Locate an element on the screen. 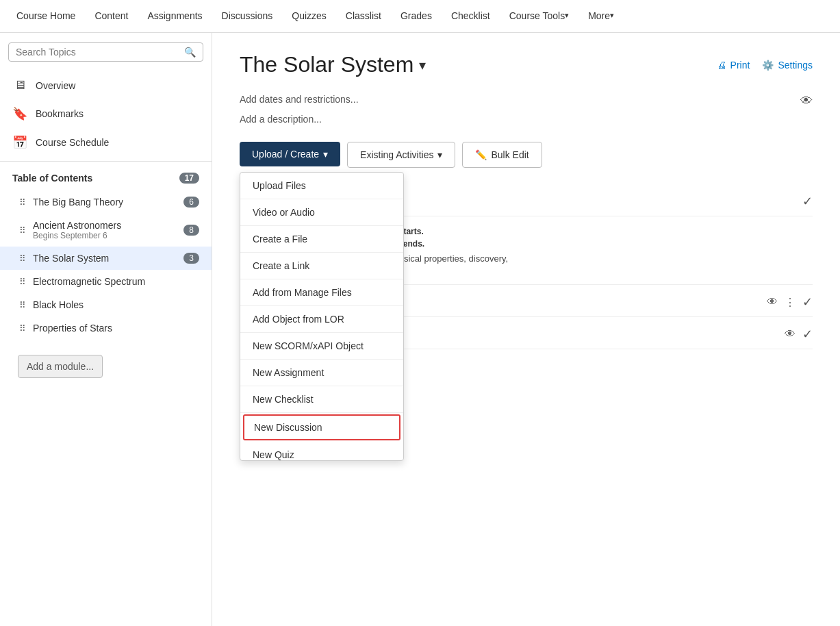  toc-item-3: ⠿ Electromagnetic Spectrum is located at coordinates (105, 281).